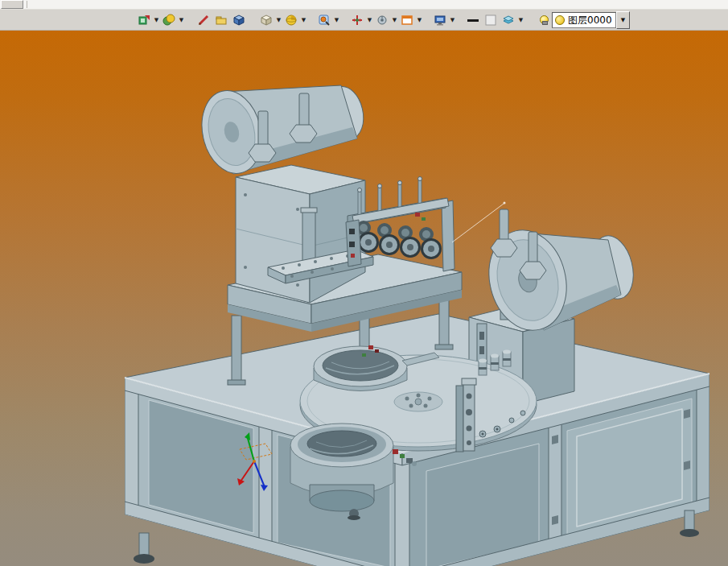  What do you see at coordinates (623, 20) in the screenshot?
I see `layer-combo-dropdown-arrow: ▼` at bounding box center [623, 20].